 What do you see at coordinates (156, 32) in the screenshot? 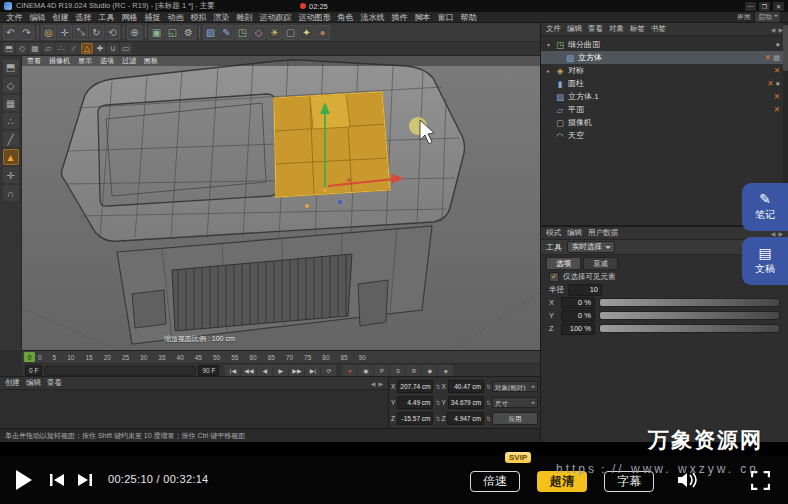
I see `render-view-icon: ▣` at bounding box center [156, 32].